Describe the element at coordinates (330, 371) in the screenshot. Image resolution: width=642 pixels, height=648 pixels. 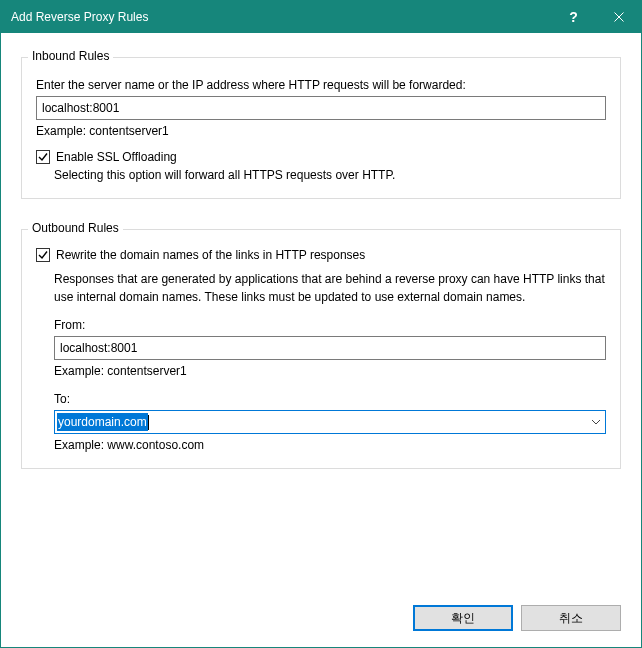
I see `from-example: Example: contentserver1` at that location.